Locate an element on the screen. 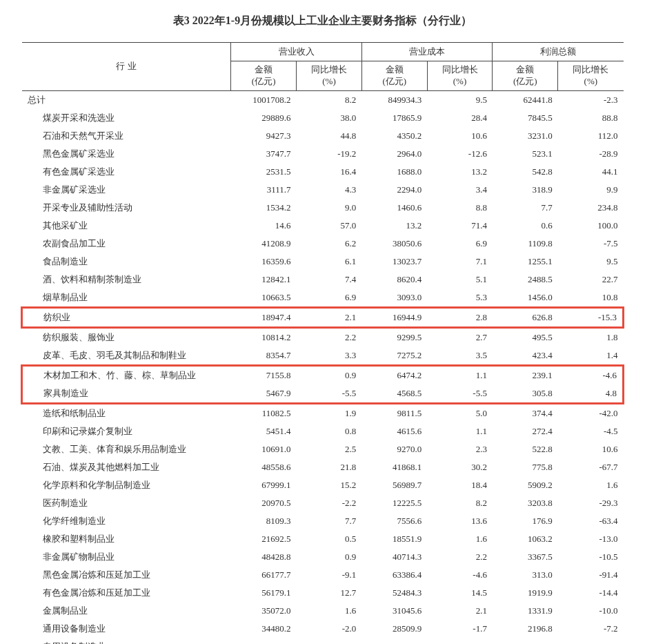 Image resolution: width=645 pixels, height=644 pixels. header-revenue: 营业收入 is located at coordinates (297, 52).